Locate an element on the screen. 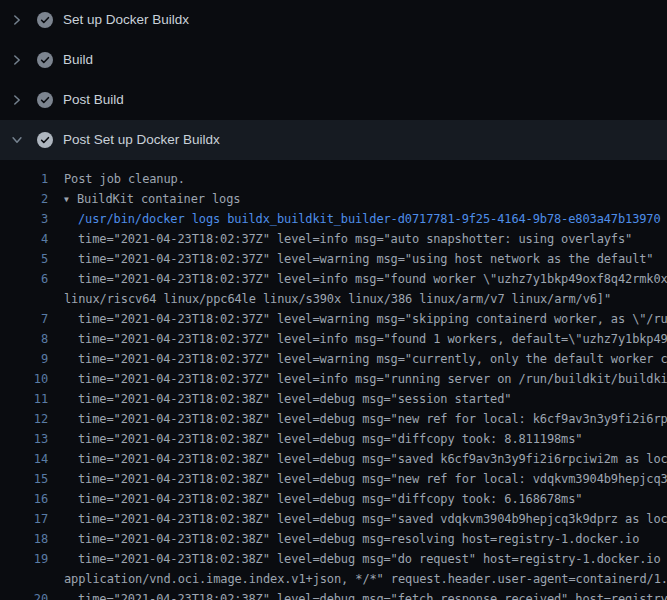 The height and width of the screenshot is (600, 667). step-label: Build is located at coordinates (78, 60).